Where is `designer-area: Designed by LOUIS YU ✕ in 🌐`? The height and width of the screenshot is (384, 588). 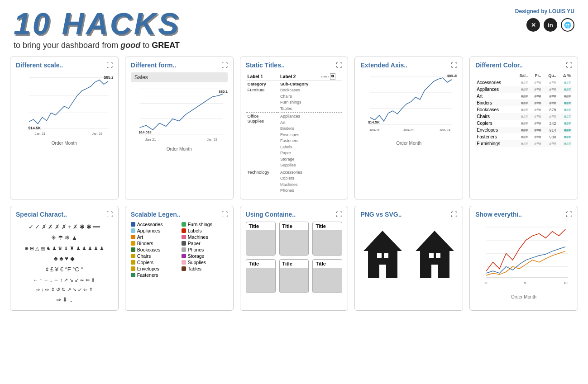 designer-area: Designed by LOUIS YU ✕ in 🌐 is located at coordinates (545, 20).